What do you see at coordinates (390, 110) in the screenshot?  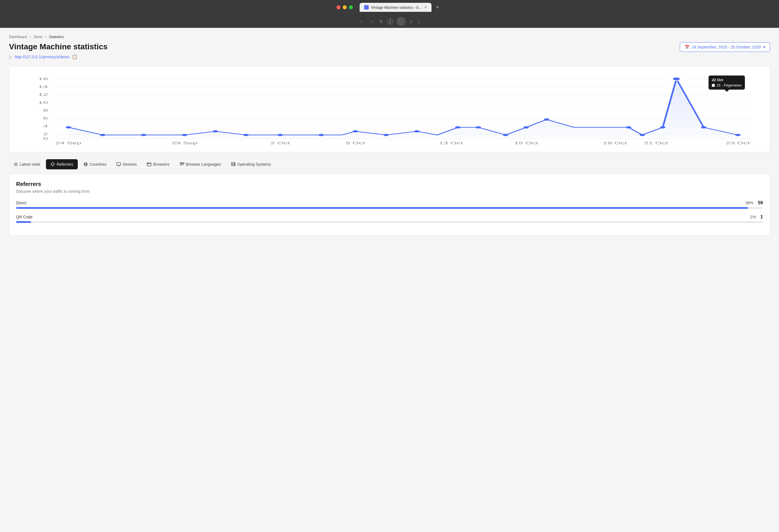 I see `pageviews-chart: 16 14 12 10 8 6 4 2 0` at bounding box center [390, 110].